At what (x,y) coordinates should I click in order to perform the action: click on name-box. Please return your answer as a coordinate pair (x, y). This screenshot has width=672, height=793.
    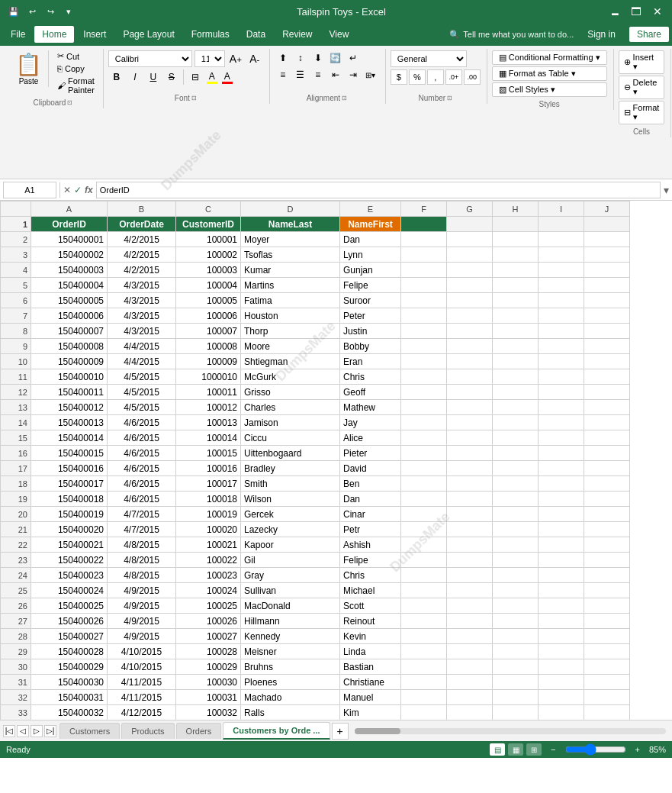
    Looking at the image, I should click on (30, 190).